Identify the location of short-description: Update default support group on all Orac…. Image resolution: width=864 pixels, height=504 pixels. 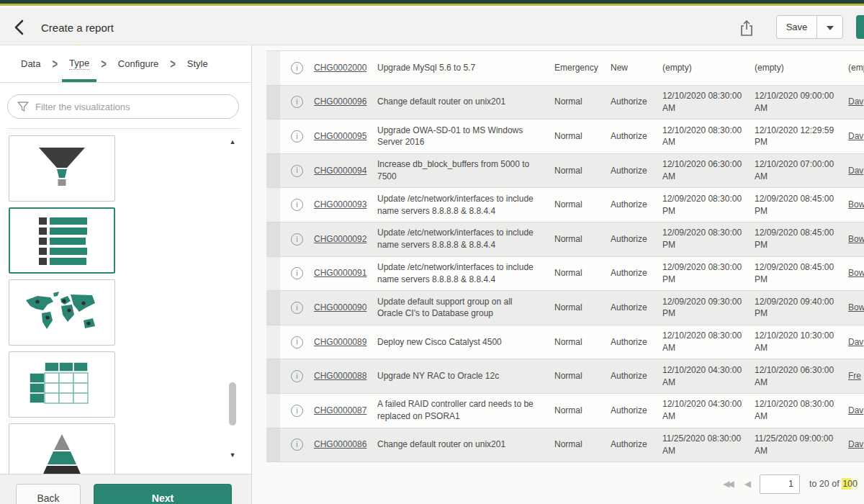
(463, 308).